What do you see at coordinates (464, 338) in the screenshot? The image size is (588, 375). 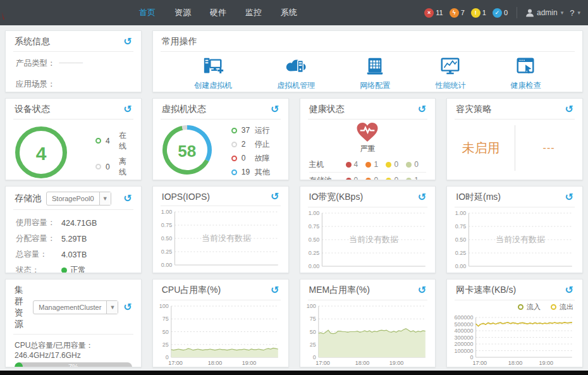 I see `svg-text: 300000` at bounding box center [464, 338].